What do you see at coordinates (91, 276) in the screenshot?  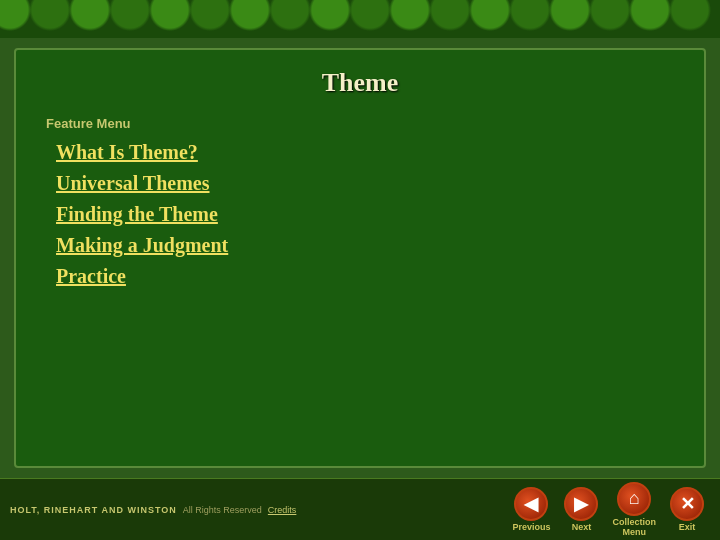 I see `practice-link: Practice` at bounding box center [91, 276].